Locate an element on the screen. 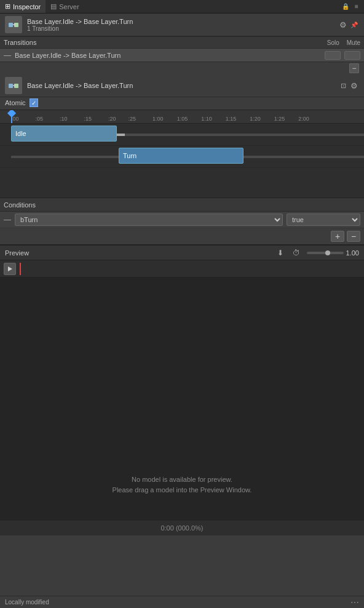 Image resolution: width=364 pixels, height=608 pixels. ruler-label-12: 2:00 is located at coordinates (304, 119).